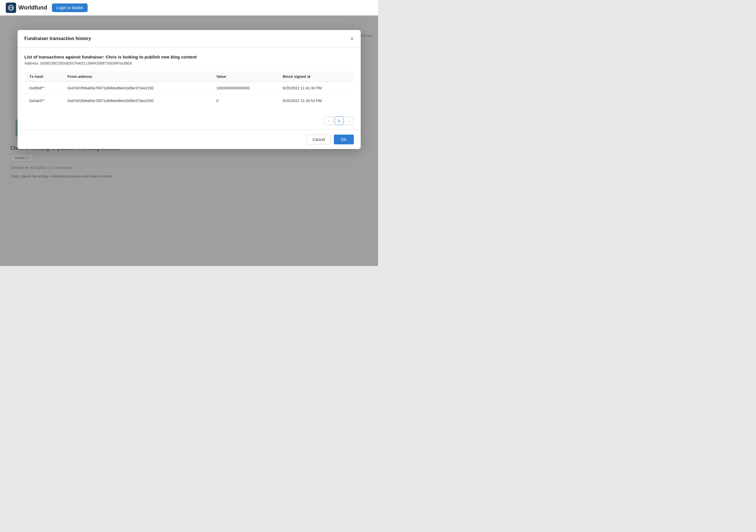  What do you see at coordinates (316, 88) in the screenshot?
I see `block-signed-cell: 6/25/2022 11:41:30 PM` at bounding box center [316, 88].